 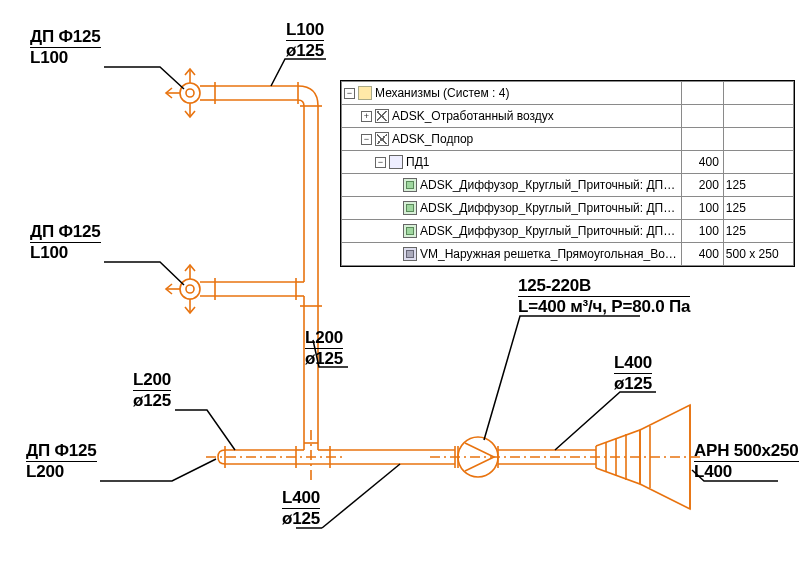 I want to click on expand-icon: +, so click(x=366, y=116).